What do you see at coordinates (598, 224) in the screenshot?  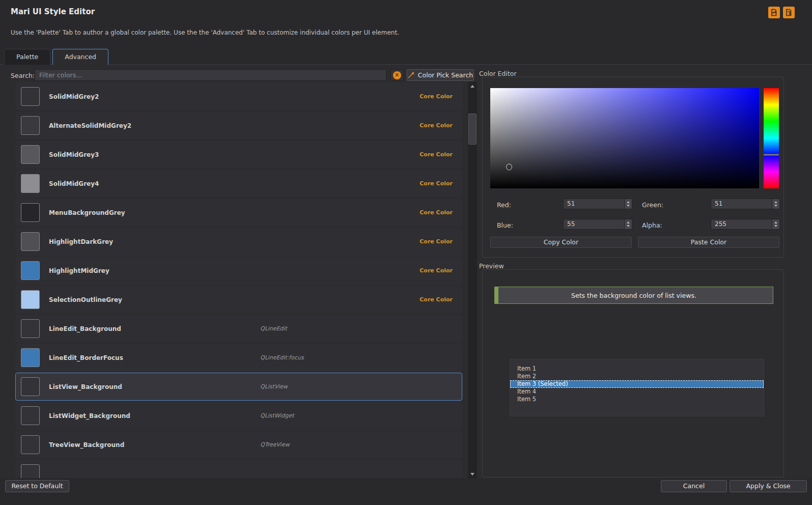 I see `blue-field: 55` at bounding box center [598, 224].